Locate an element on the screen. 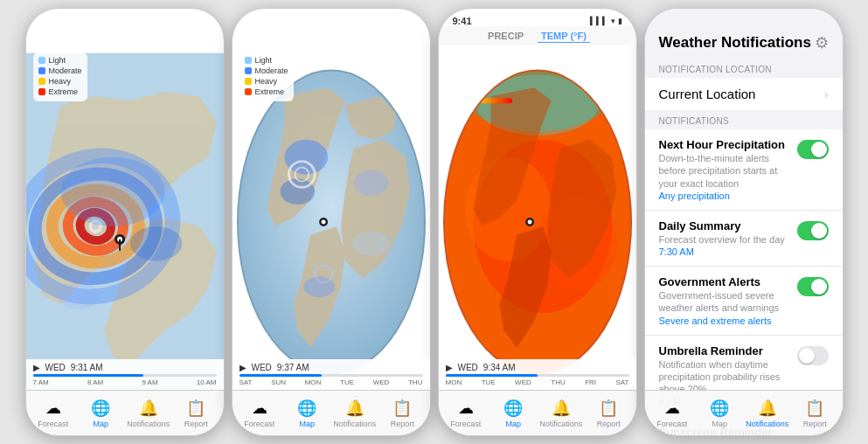 Image resolution: width=868 pixels, height=444 pixels. bottom-nav-2: ☁ Forecast 🌐 Map 🔔 Notifications 📋 Repor… is located at coordinates (331, 413).